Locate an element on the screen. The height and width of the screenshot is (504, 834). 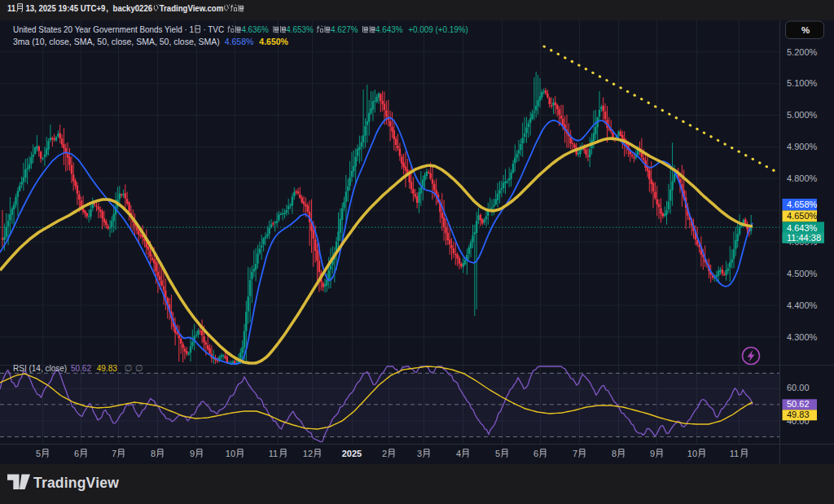
svg-text: 2025 is located at coordinates (352, 454).